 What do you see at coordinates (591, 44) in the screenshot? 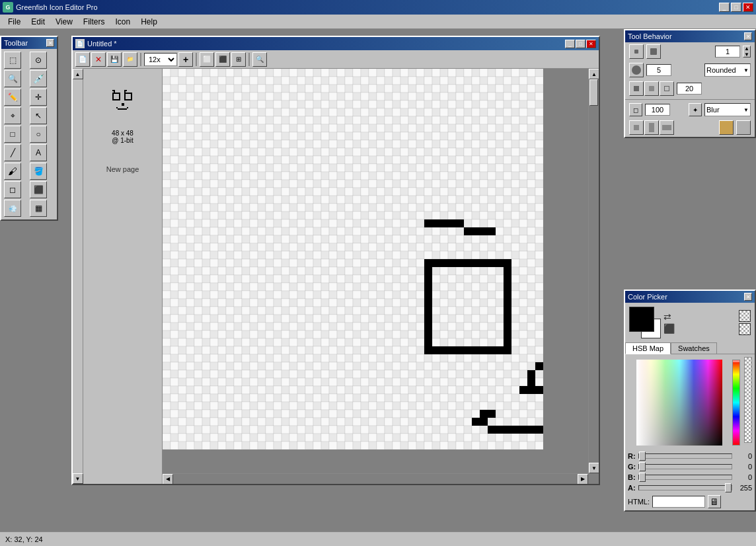
I see `doc-close: ✕` at bounding box center [591, 44].